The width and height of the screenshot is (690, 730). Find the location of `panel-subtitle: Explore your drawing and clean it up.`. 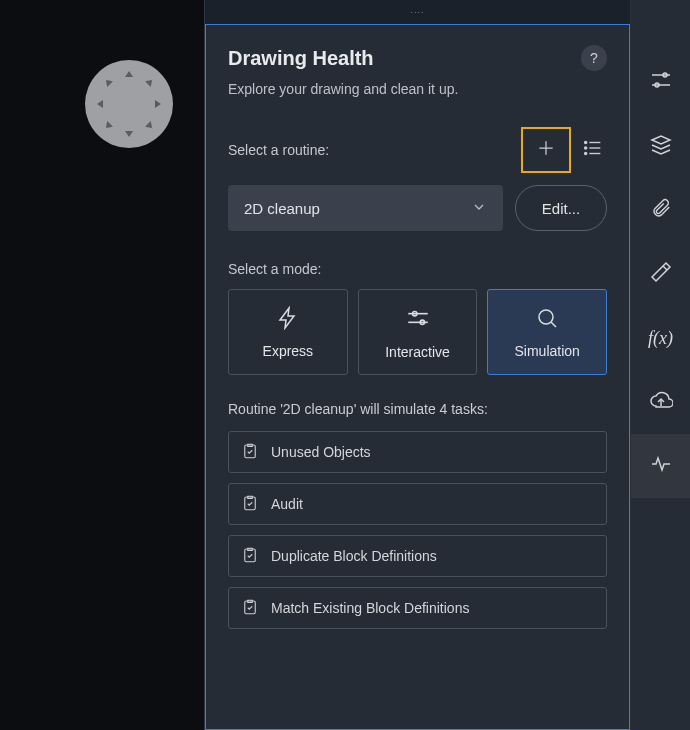

panel-subtitle: Explore your drawing and clean it up. is located at coordinates (418, 89).